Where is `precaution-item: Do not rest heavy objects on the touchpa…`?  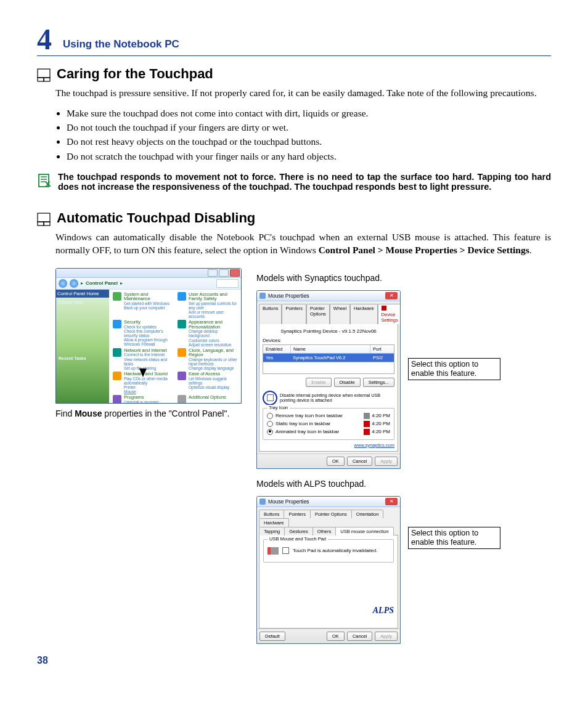
precaution-item: Do not rest heavy objects on the touchpa… is located at coordinates (309, 142).